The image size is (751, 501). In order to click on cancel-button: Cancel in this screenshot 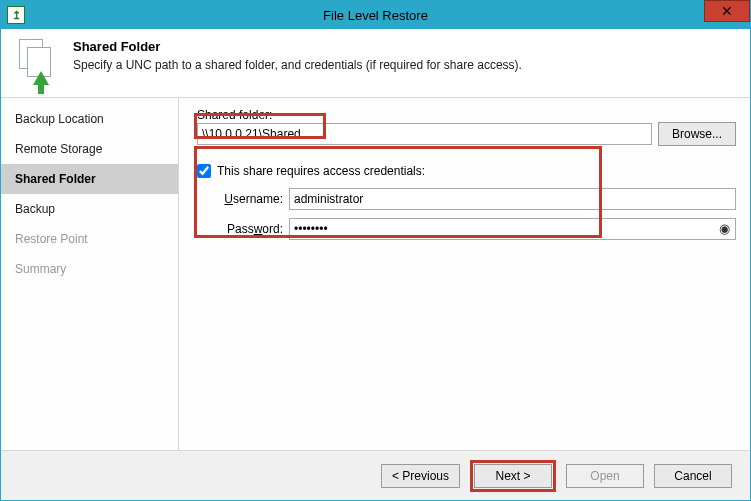, I will do `click(693, 476)`.